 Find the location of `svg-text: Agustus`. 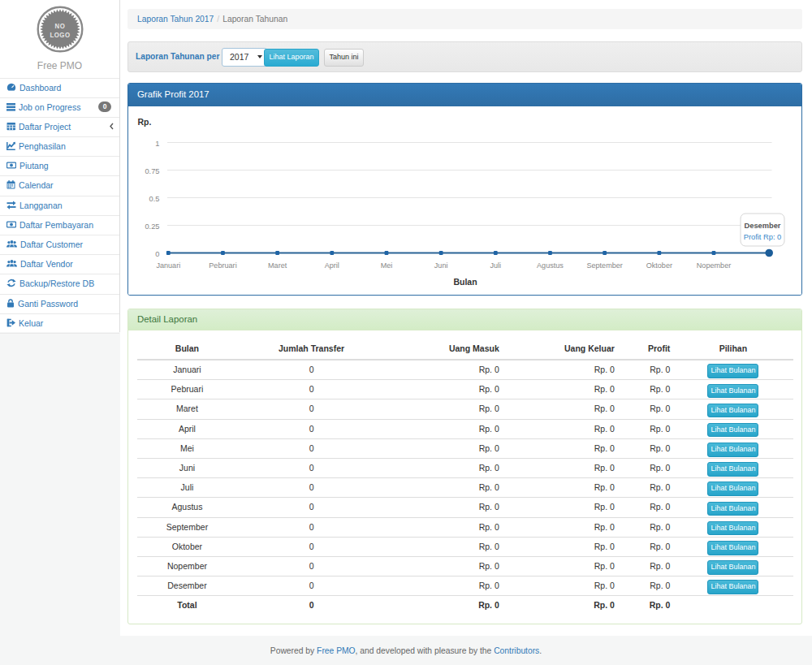

svg-text: Agustus is located at coordinates (551, 265).